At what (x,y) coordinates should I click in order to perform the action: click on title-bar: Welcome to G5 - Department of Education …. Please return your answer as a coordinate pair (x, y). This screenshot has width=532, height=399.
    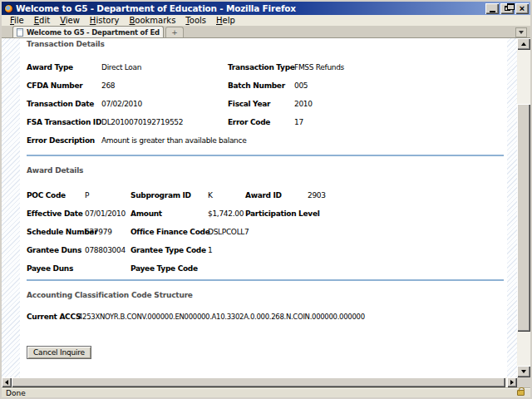
    Looking at the image, I should click on (266, 8).